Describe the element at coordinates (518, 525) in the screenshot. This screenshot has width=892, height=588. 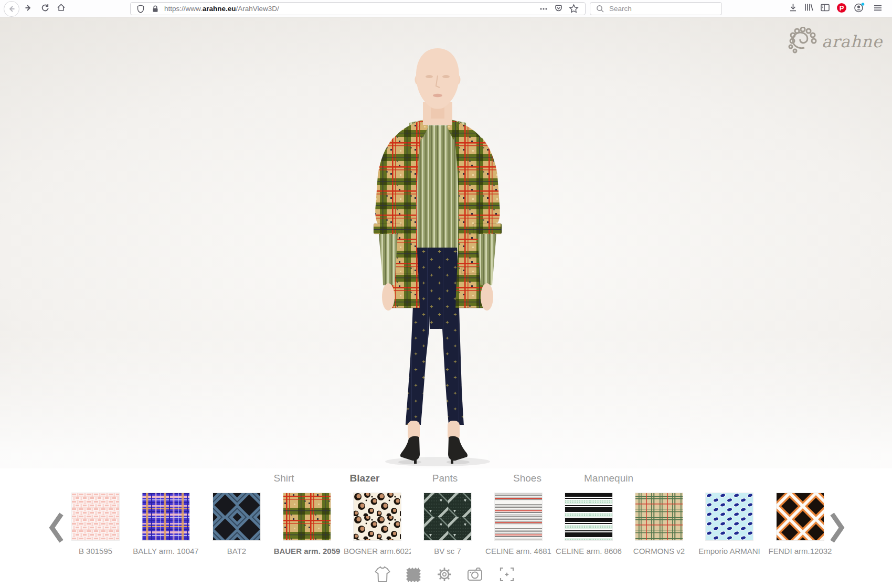
I see `swatch-celine-468: CELINE arm. 4681` at that location.